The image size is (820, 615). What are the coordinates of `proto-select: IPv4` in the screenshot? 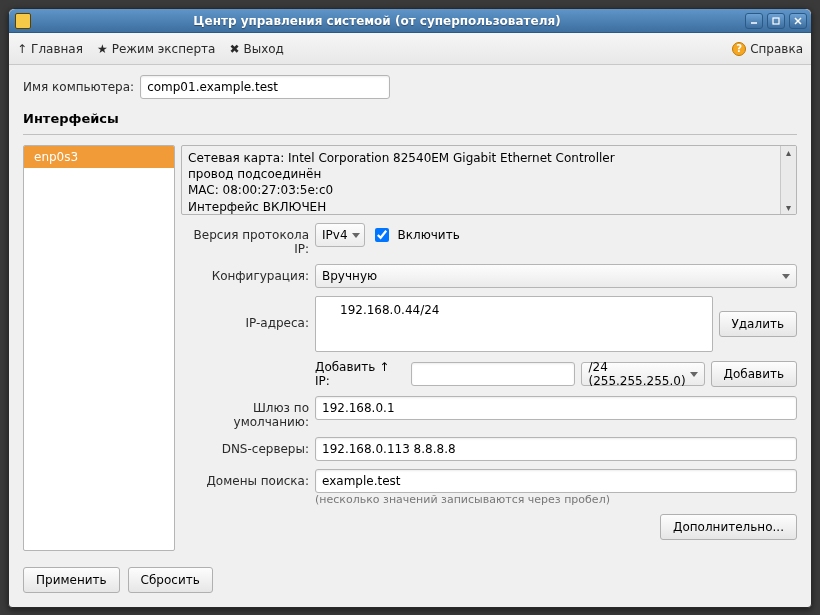 It's located at (340, 235).